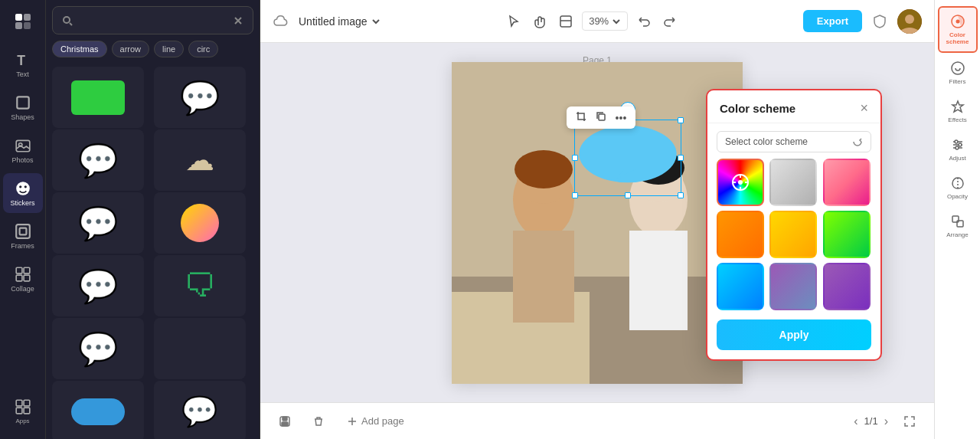 The width and height of the screenshot is (980, 439). What do you see at coordinates (566, 21) in the screenshot?
I see `layout-tool` at bounding box center [566, 21].